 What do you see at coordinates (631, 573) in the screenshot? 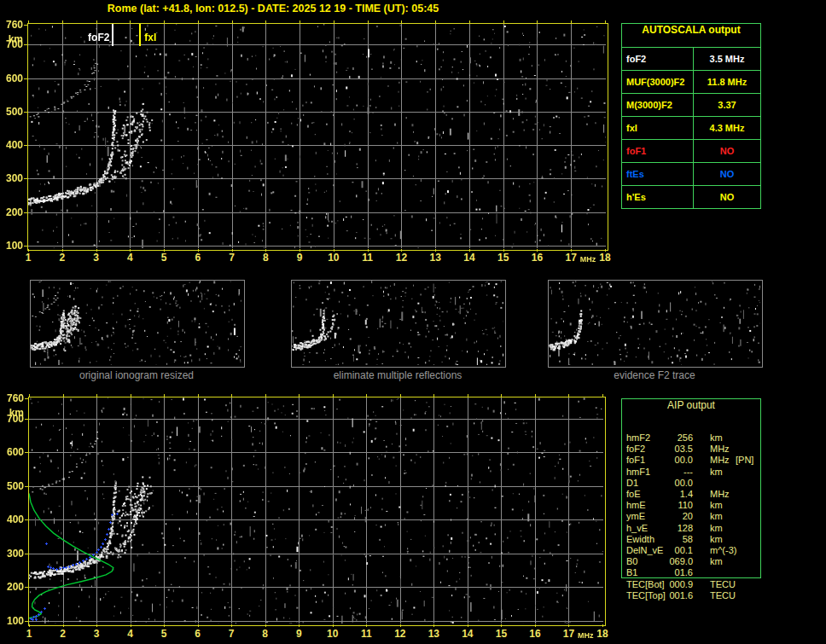
I see `aip-param: B1` at bounding box center [631, 573].